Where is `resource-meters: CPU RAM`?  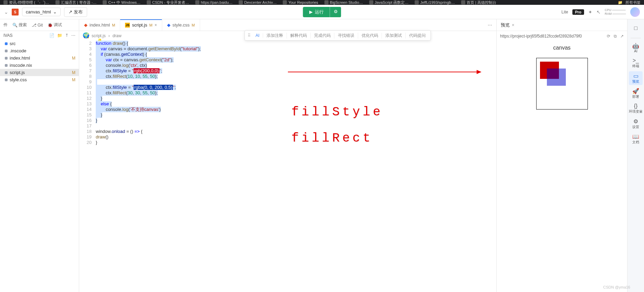 resource-meters: CPU RAM is located at coordinates (615, 12).